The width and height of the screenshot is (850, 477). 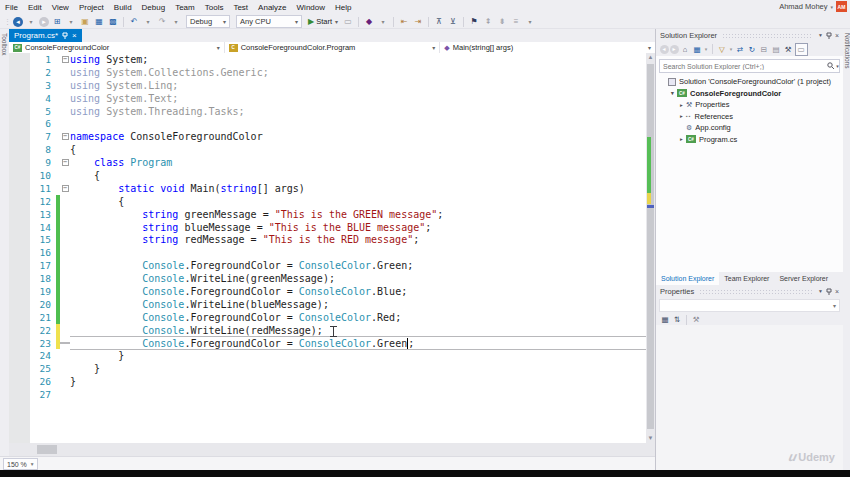 What do you see at coordinates (764, 50) in the screenshot?
I see `se-collapse-all-icon: ⊟` at bounding box center [764, 50].